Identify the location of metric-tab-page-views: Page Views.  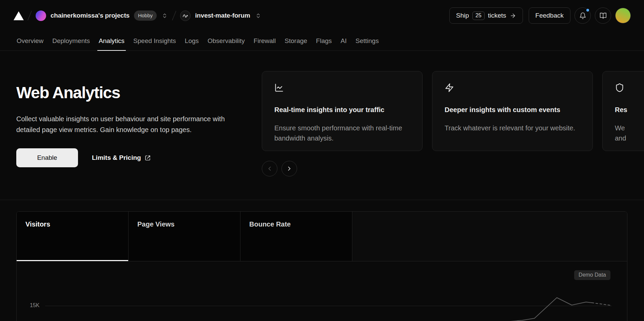
(184, 236).